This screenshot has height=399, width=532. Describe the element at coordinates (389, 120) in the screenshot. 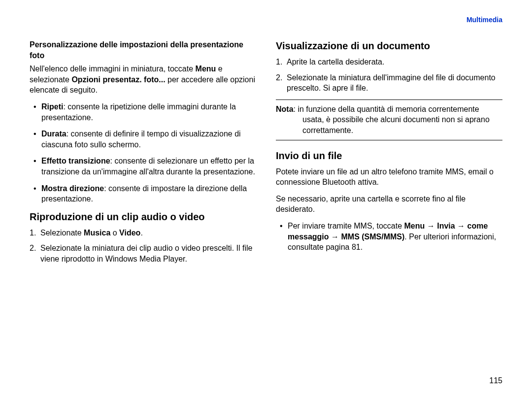

I see `note-block: Nota: in funzione della quantità di memo…` at that location.